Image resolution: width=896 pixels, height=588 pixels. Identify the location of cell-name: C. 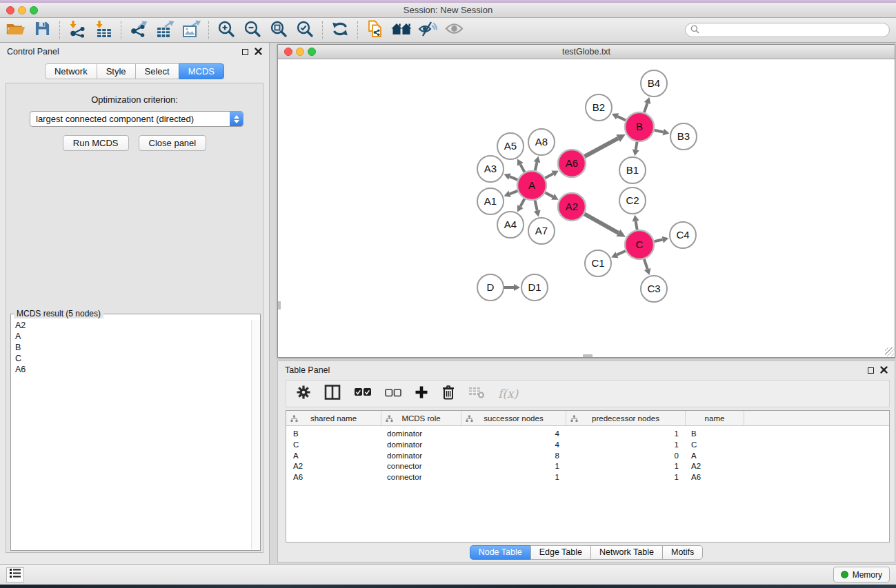
(715, 445).